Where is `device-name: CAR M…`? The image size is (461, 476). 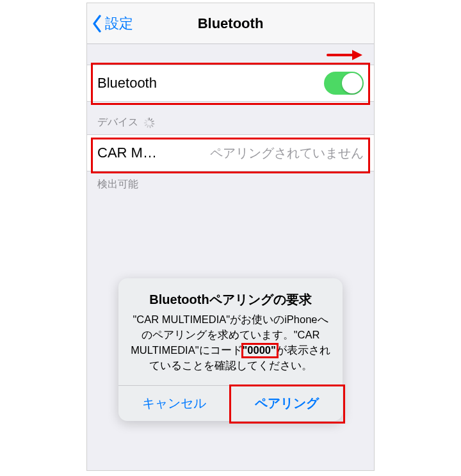 device-name: CAR M… is located at coordinates (127, 153).